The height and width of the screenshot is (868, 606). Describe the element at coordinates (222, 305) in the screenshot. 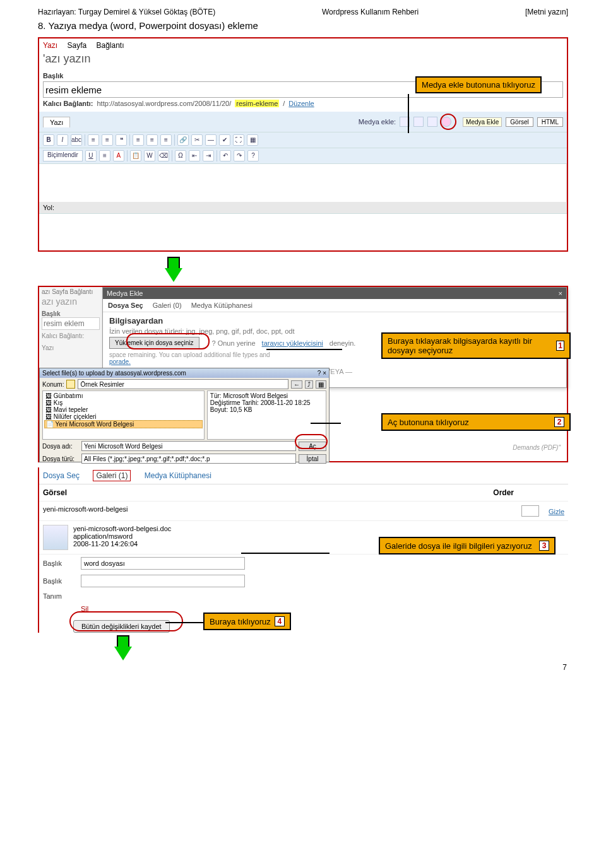

I see `modal-tab-kutuphane: Medya Kütüphanesi` at that location.